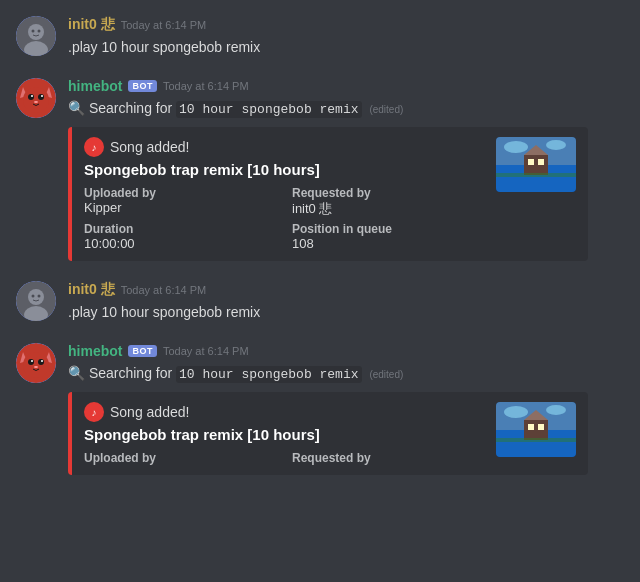 Image resolution: width=640 pixels, height=582 pixels. What do you see at coordinates (284, 194) in the screenshot?
I see `embed-body-1: ♪ Song added! Spongebob trap remix [10 h…` at bounding box center [284, 194].